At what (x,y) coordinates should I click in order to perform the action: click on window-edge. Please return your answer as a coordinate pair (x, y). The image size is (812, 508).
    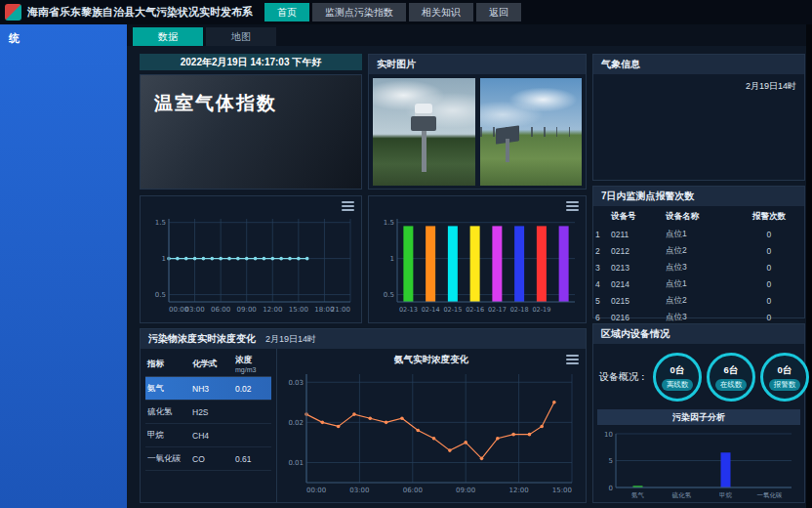
    Looking at the image, I should click on (809, 266).